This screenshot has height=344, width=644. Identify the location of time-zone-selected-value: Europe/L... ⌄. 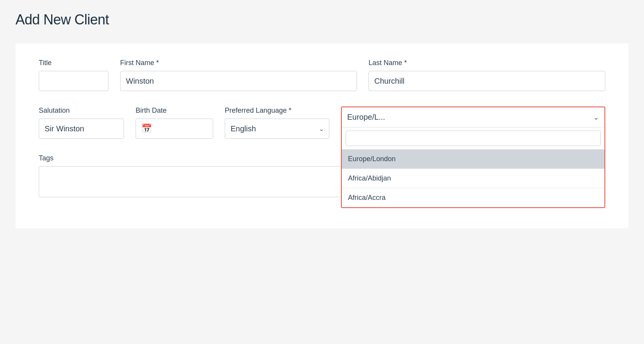
(473, 117).